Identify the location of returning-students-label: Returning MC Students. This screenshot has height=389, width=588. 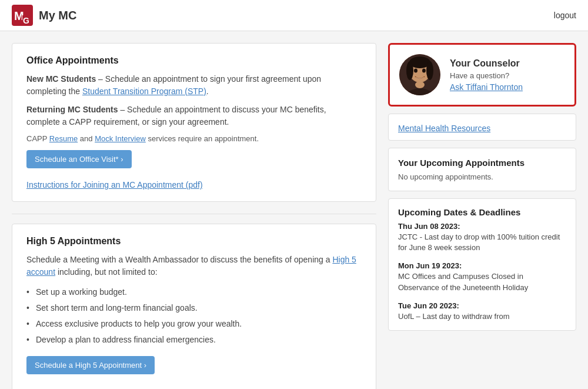
(72, 109).